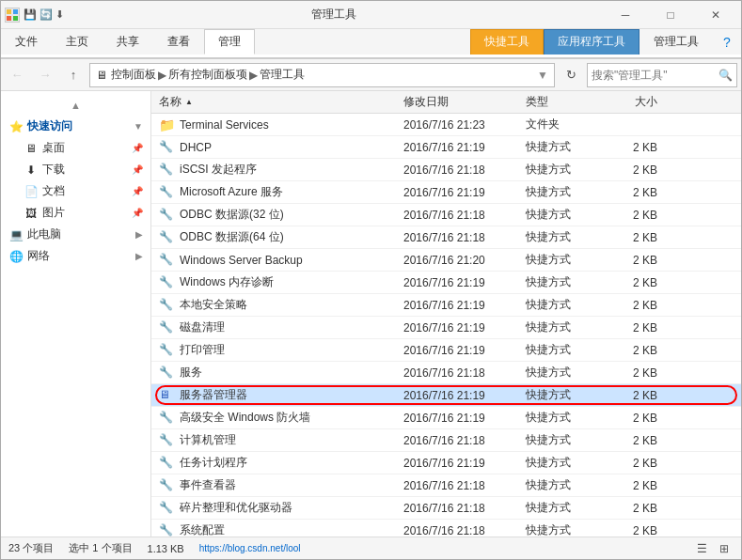 Image resolution: width=742 pixels, height=560 pixels. I want to click on table-row: 🔧 DHCP 2016/7/16 21:19 快捷方式 2 KB, so click(446, 148).